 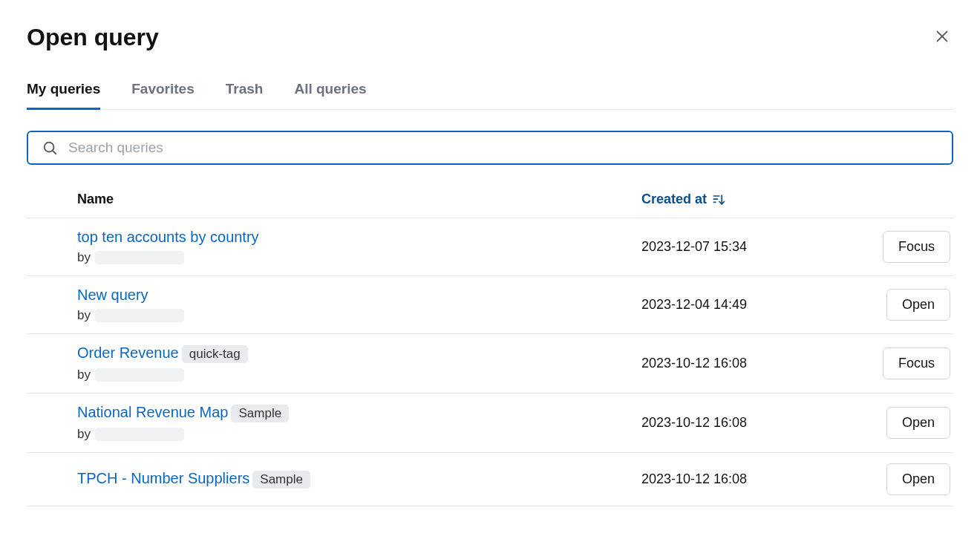 What do you see at coordinates (490, 364) in the screenshot?
I see `table-row: Order Revenuequick-tagby2023-10-12 16:08…` at bounding box center [490, 364].